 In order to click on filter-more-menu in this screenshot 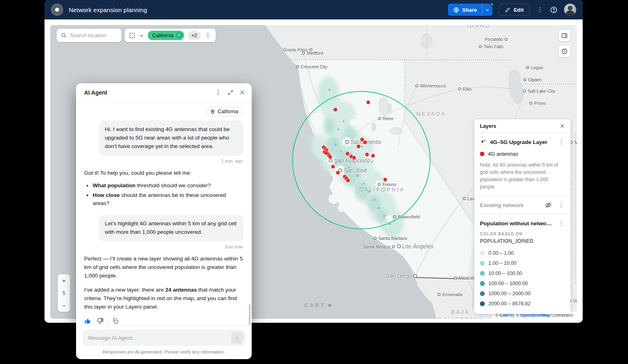, I will do `click(208, 36)`.